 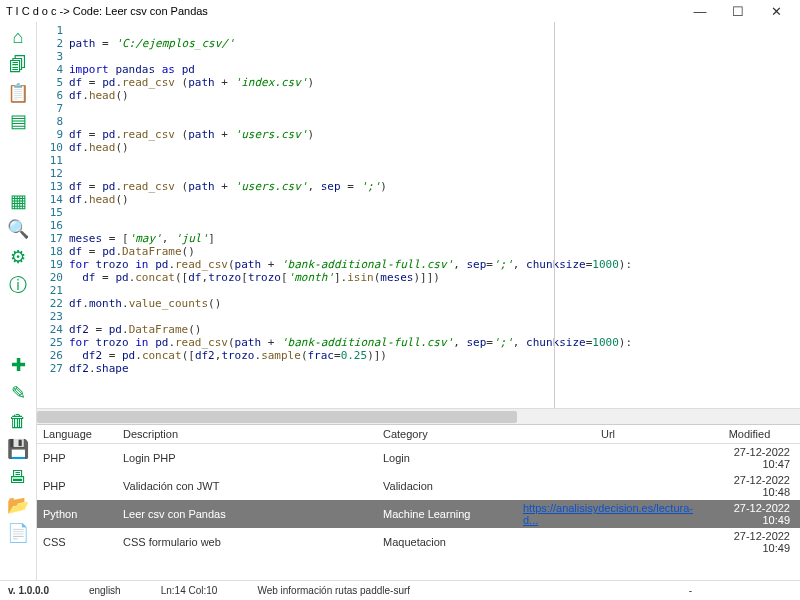 I want to click on gear-icon: ⚙, so click(x=18, y=257).